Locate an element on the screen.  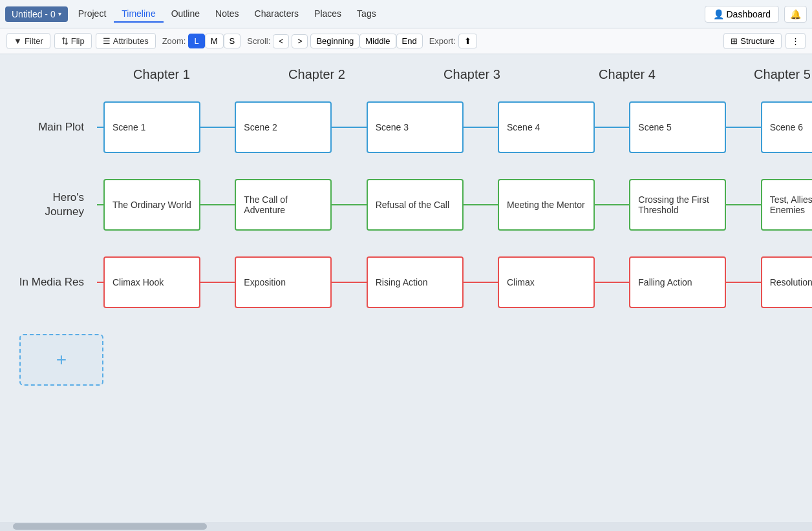
zoom-btn-m: M is located at coordinates (215, 41).